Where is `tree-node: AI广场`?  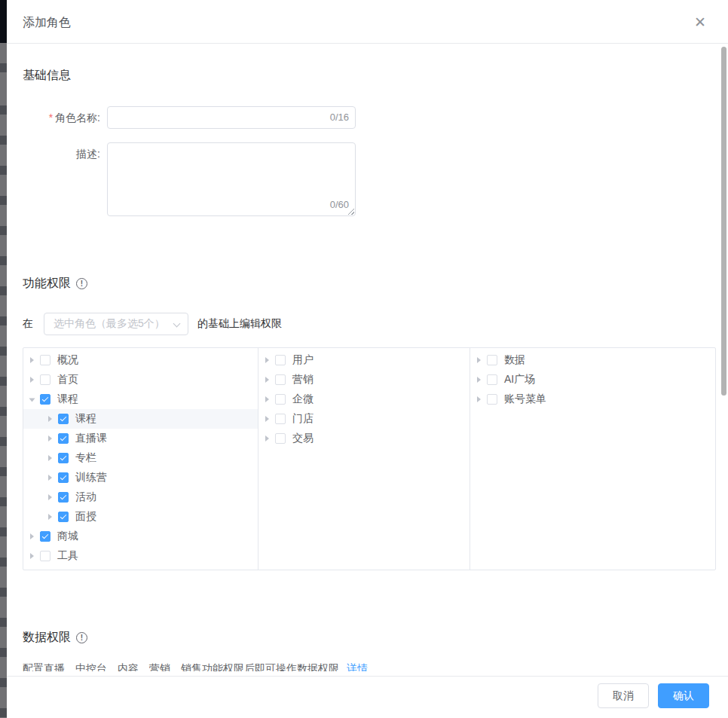 tree-node: AI广场 is located at coordinates (592, 380).